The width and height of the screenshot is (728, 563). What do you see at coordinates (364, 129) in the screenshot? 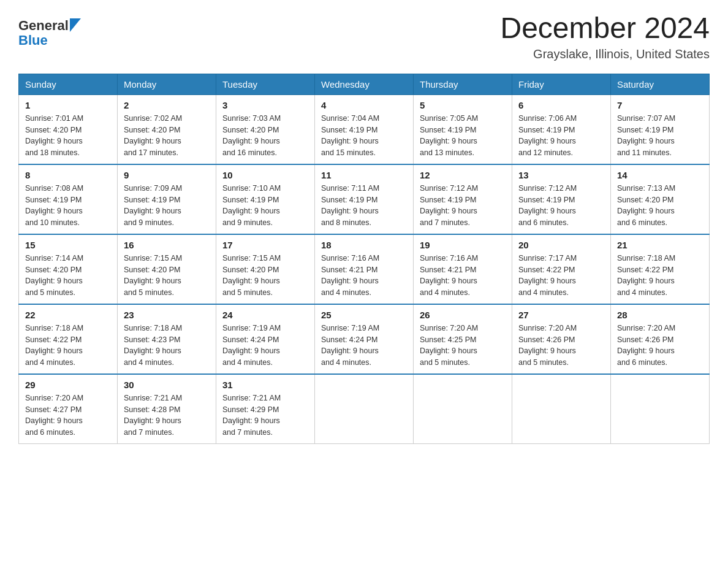
I see `calendar-week-row: 1 Sunrise: 7:01 AM Sunset: 4:20 PM Dayli…` at bounding box center [364, 129].